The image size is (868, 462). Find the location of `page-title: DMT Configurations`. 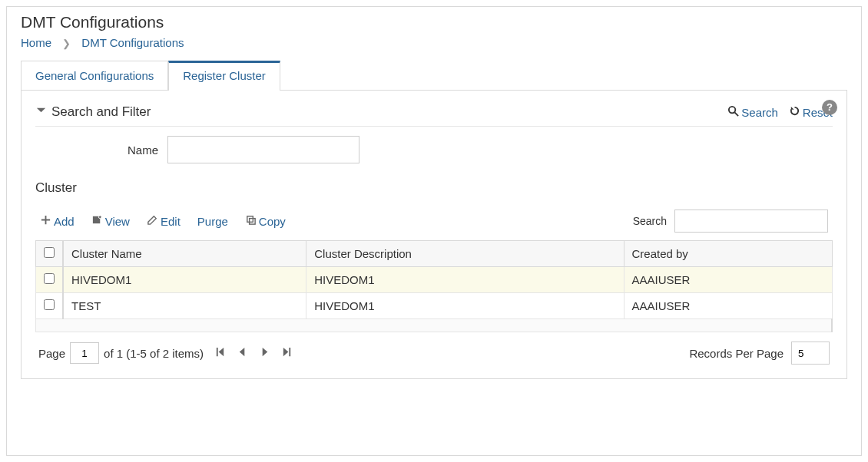

page-title: DMT Configurations is located at coordinates (434, 21).